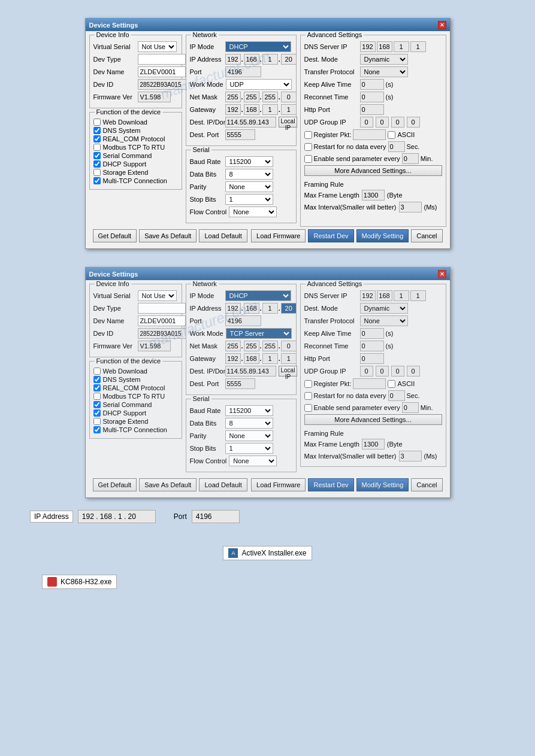 The height and width of the screenshot is (756, 535). I want to click on d2-more-advanced-button: More Advanced Settings..., so click(373, 420).